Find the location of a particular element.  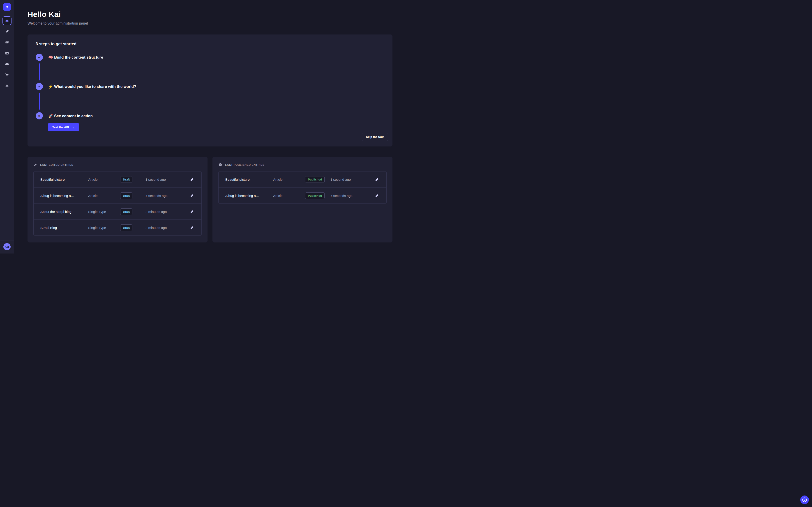

step-number-circle: 3 is located at coordinates (39, 116).